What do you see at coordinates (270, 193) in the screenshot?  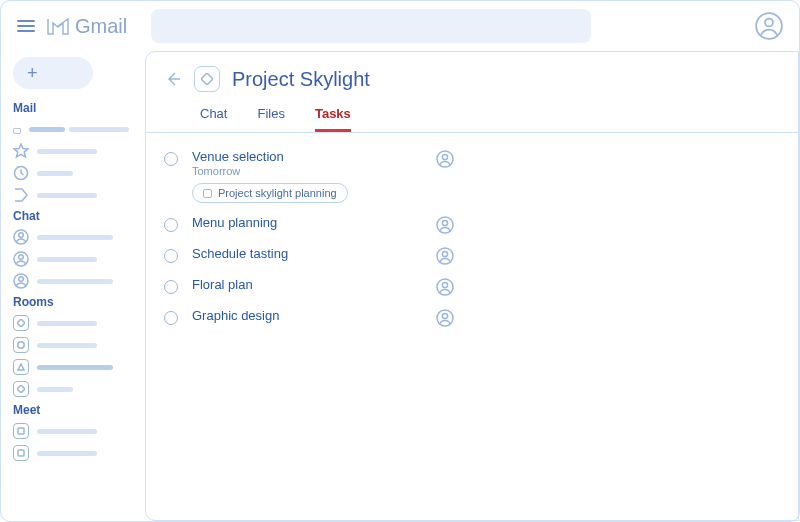 I see `task-chip: Project skylight planning` at bounding box center [270, 193].